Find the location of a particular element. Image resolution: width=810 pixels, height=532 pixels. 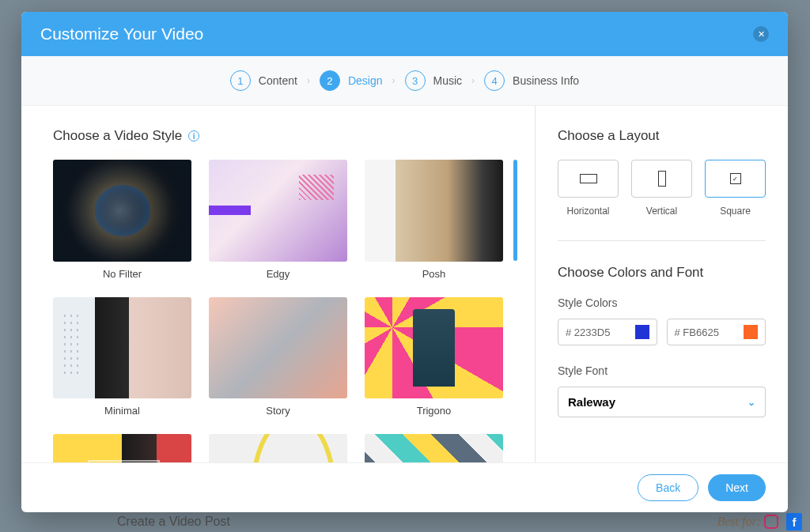

layout-square: ✓ Square is located at coordinates (736, 188).